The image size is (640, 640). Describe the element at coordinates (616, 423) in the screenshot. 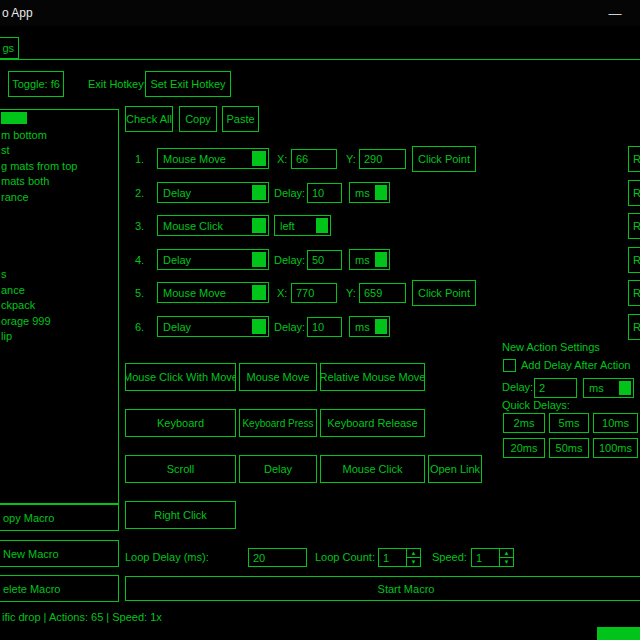

I see `quick-delay-10ms-button: 10ms` at that location.